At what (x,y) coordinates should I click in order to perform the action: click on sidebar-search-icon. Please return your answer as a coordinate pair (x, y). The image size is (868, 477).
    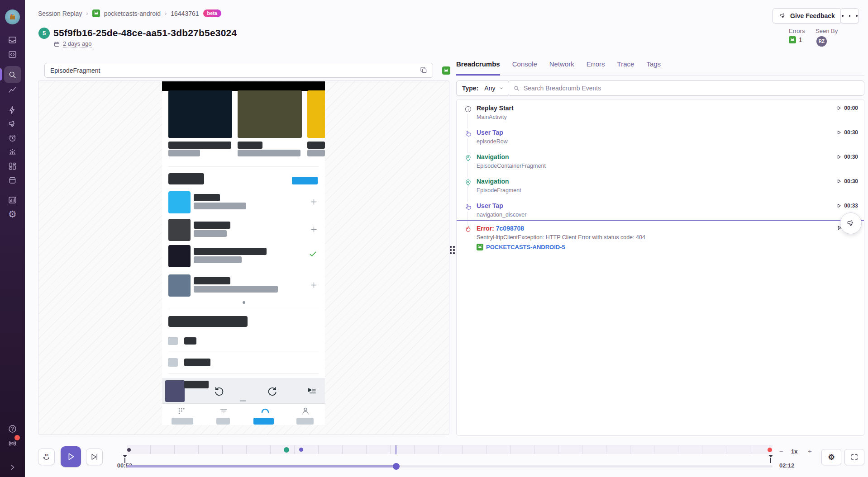
    Looking at the image, I should click on (13, 75).